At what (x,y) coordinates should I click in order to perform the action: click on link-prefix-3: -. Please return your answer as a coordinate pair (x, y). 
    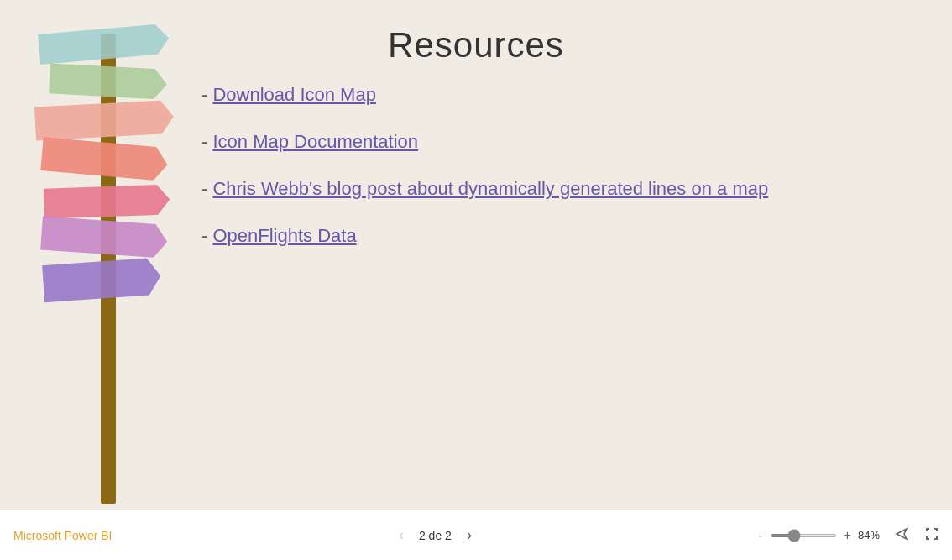
    Looking at the image, I should click on (207, 188).